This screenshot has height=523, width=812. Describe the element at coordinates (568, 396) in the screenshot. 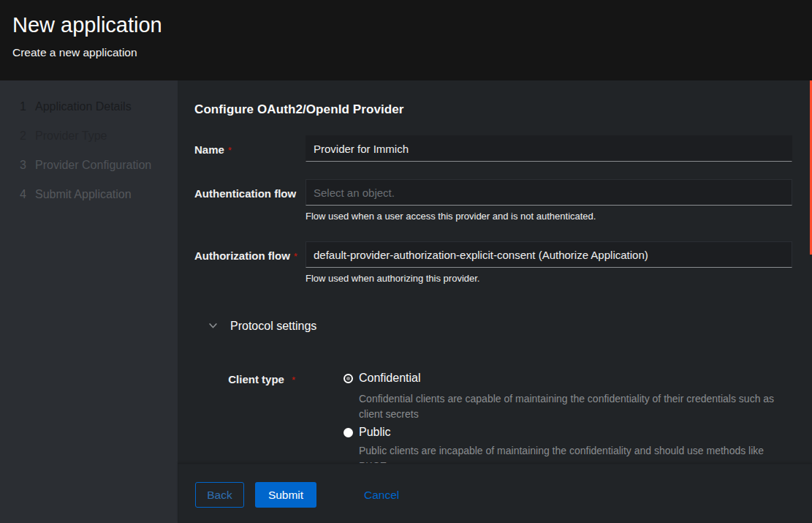

I see `client-type-option-confidential: Confidential Confidential clients are ca…` at that location.